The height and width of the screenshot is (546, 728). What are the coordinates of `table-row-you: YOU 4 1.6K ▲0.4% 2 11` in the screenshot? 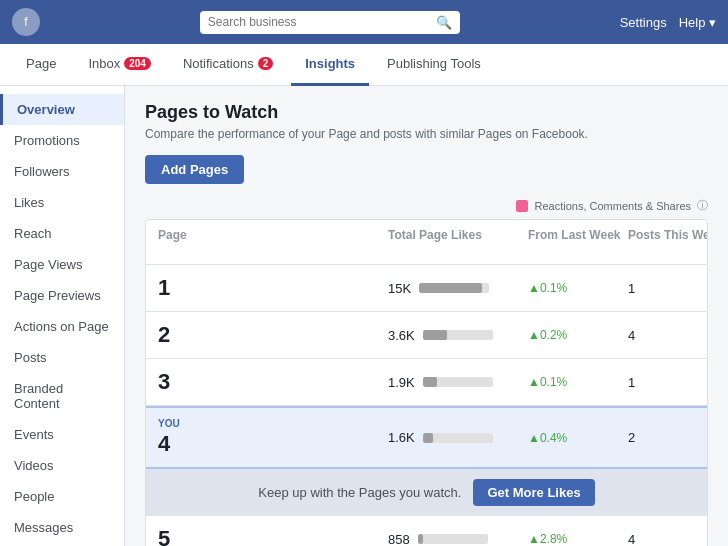 It's located at (426, 438).